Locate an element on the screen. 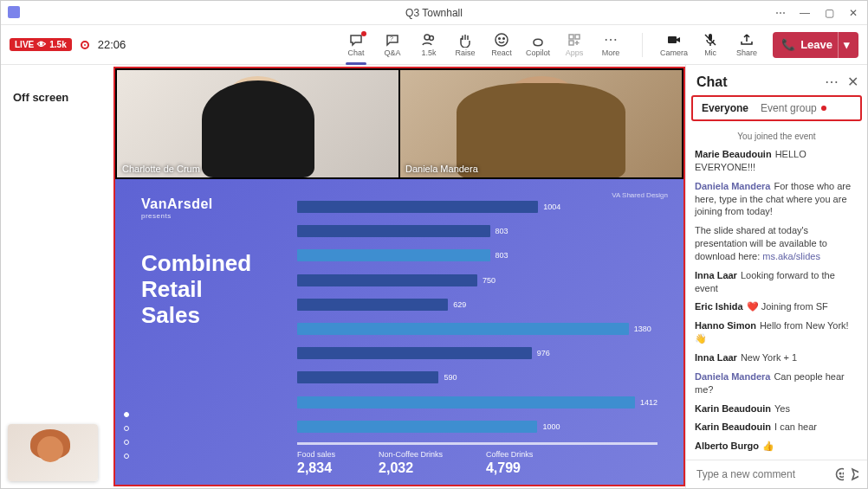 The width and height of the screenshot is (868, 489). presenter-video-1: Charlotte de Crum is located at coordinates (258, 124).